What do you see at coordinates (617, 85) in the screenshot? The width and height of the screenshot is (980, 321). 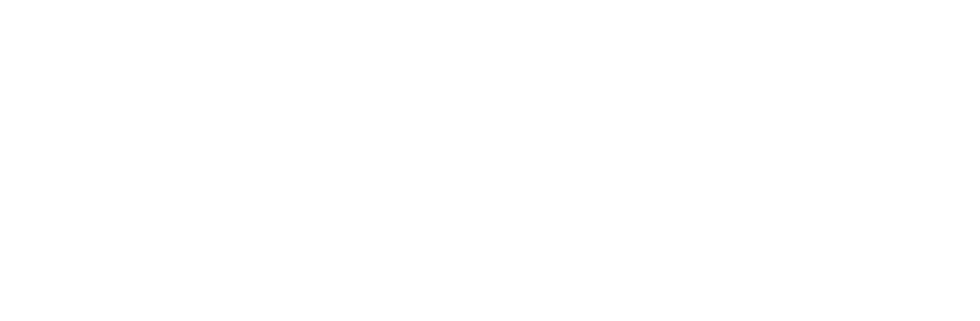 I see `sum-label-right` at bounding box center [617, 85].